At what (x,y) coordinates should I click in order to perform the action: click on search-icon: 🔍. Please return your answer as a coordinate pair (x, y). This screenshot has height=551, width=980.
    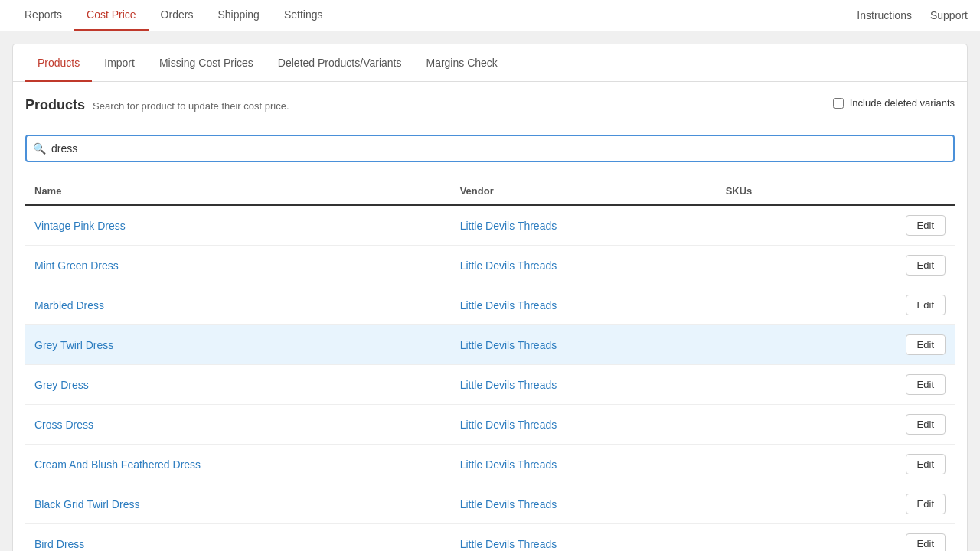
    Looking at the image, I should click on (40, 148).